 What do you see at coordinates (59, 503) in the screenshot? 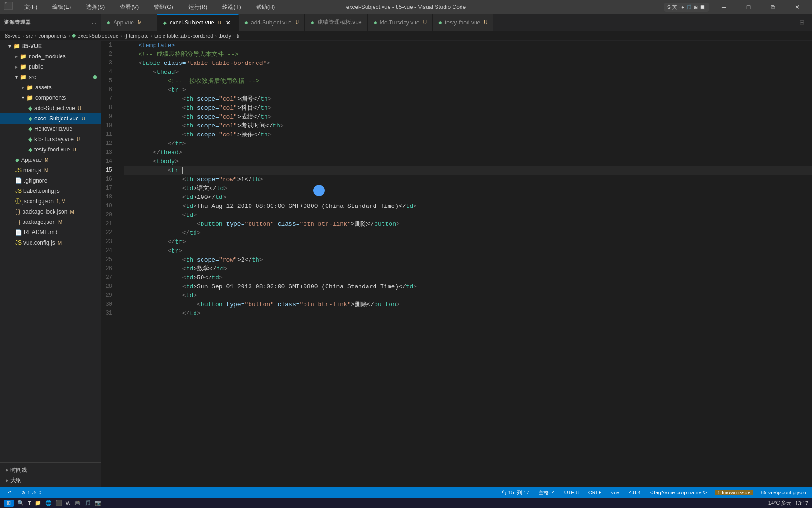
I see `taskbar-icon-vs: ⬛` at bounding box center [59, 503].